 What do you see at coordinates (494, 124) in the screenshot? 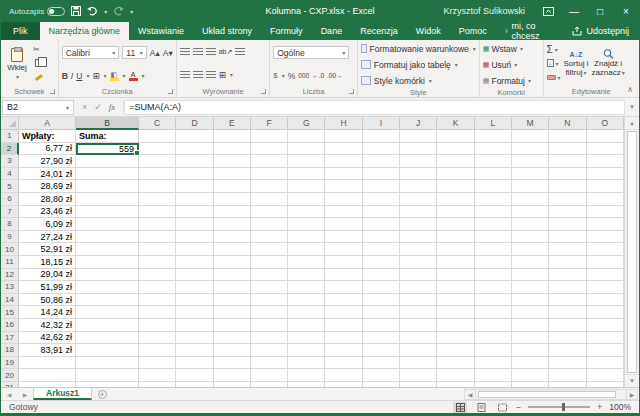
I see `col-header-L: L` at bounding box center [494, 124].